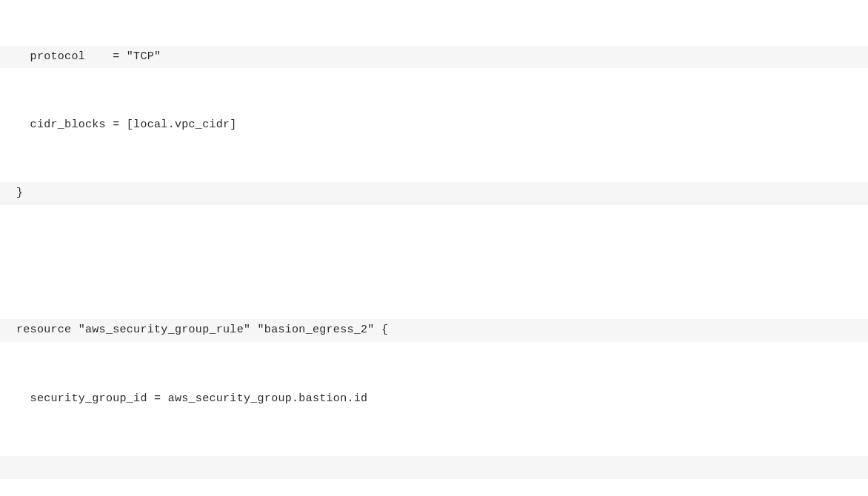 The height and width of the screenshot is (496, 868). I want to click on code-line: resource "aws_security_group_rule" "basi…, so click(434, 330).